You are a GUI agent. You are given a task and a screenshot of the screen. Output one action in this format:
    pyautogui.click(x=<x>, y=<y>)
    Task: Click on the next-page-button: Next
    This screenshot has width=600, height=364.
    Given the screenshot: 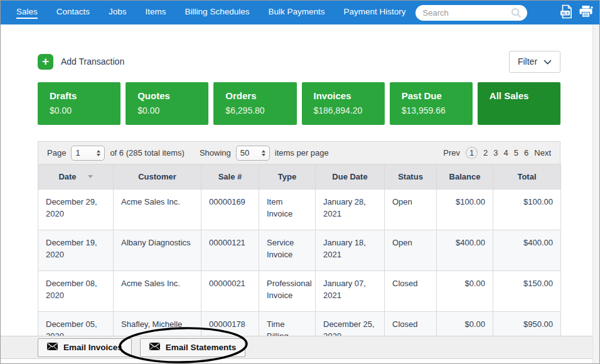 What is the action you would take?
    pyautogui.click(x=542, y=153)
    